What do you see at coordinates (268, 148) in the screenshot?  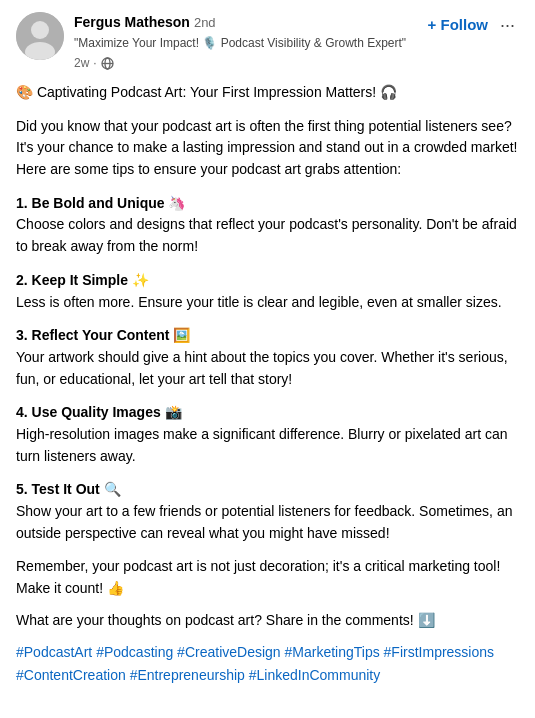 I see `post-intro: Did you know that your podcast art is of…` at bounding box center [268, 148].